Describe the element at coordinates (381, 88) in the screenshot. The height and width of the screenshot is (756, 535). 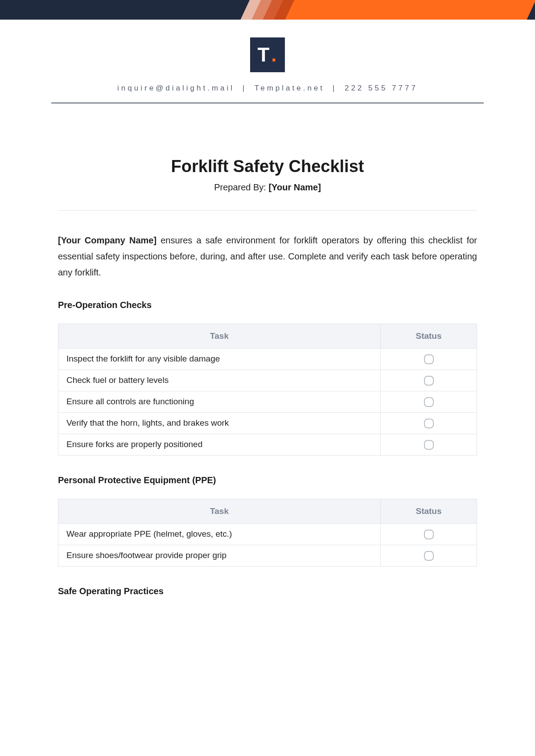
I see `contact-phone: 222 555 7777` at that location.